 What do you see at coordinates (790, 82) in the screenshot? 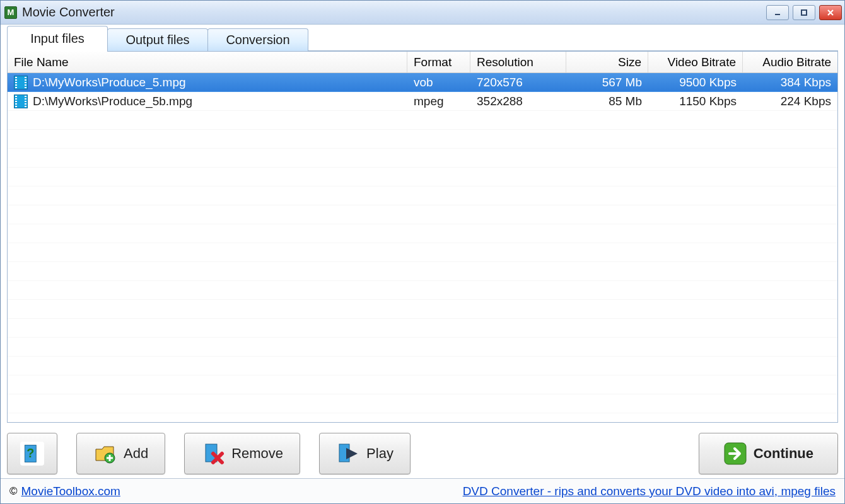
I see `cell-audio-bitrate: 384 Kbps` at bounding box center [790, 82].